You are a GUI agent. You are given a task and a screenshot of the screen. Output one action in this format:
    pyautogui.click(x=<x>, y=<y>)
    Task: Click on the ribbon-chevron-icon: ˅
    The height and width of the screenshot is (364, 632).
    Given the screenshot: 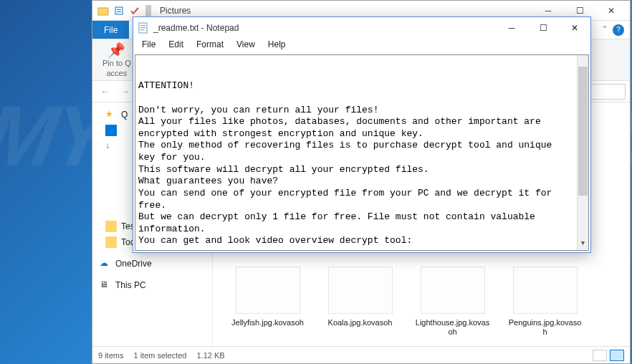 What is the action you would take?
    pyautogui.click(x=605, y=30)
    